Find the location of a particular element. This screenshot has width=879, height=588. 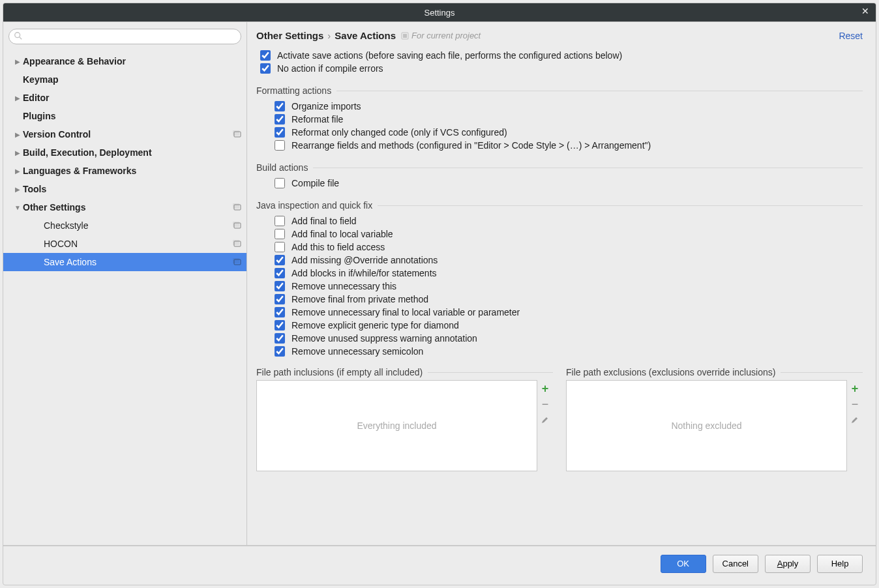

java-option-row: Add missing @Override annotations is located at coordinates (569, 260).